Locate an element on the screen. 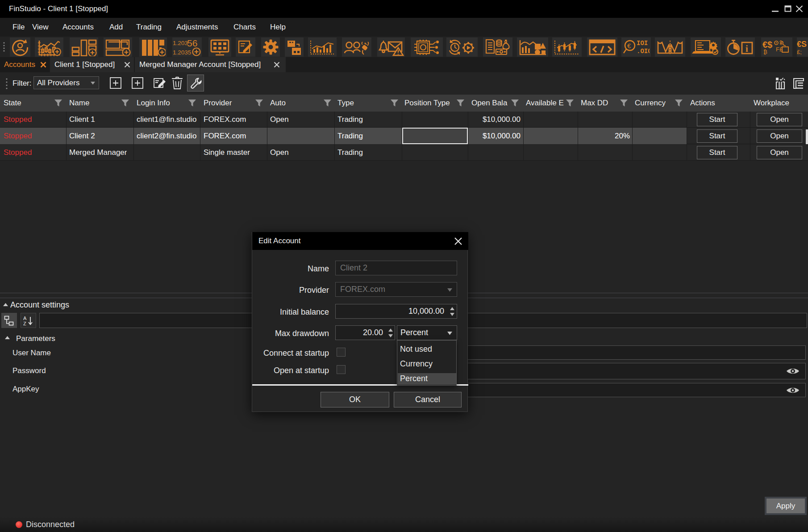  svg-text: A is located at coordinates (25, 318).